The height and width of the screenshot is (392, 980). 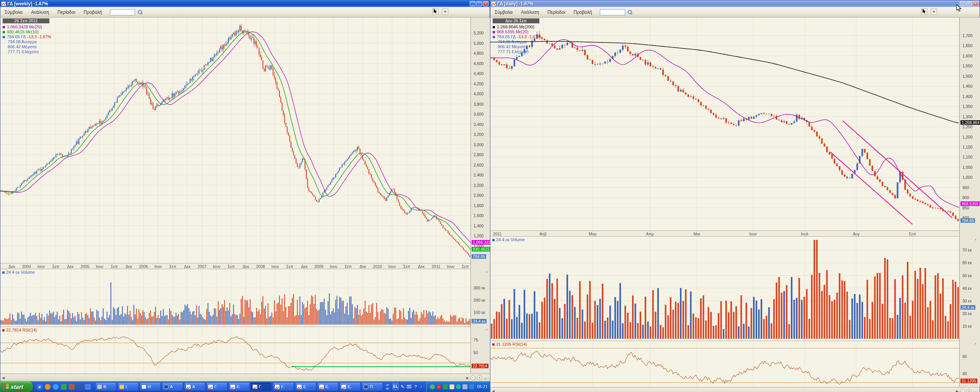 What do you see at coordinates (446, 387) in the screenshot?
I see `tray-chart-icon` at bounding box center [446, 387].